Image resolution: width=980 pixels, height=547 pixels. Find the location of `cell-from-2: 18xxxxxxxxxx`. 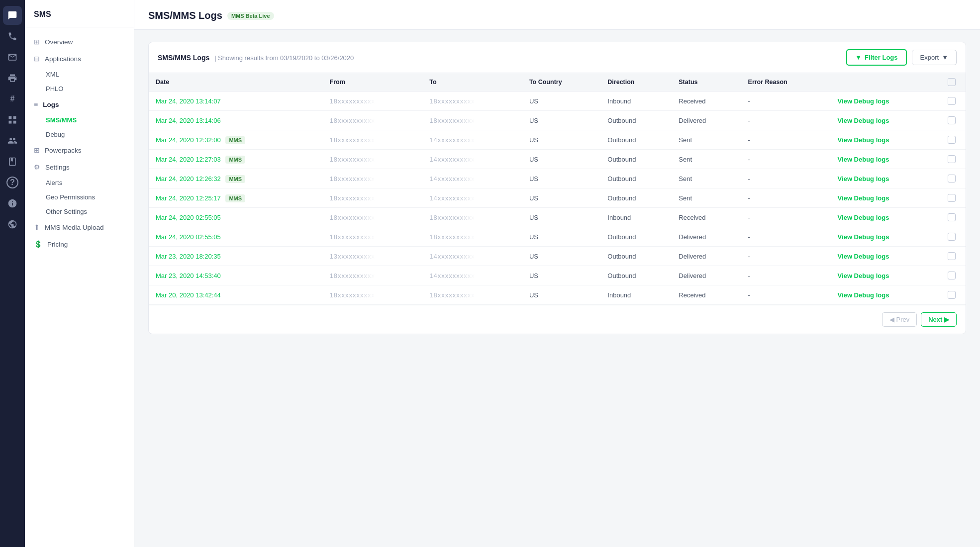

cell-from-2: 18xxxxxxxxxx is located at coordinates (373, 140).